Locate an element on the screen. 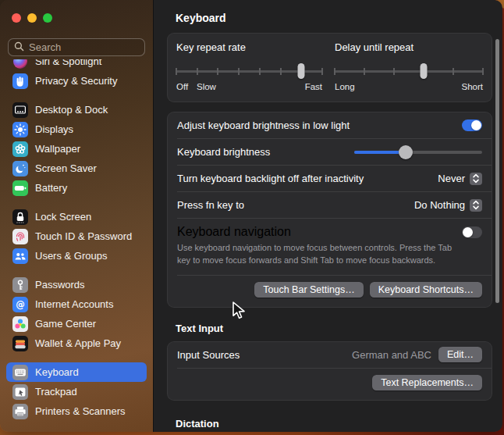 The height and width of the screenshot is (435, 504). siri-icon is located at coordinates (20, 64).